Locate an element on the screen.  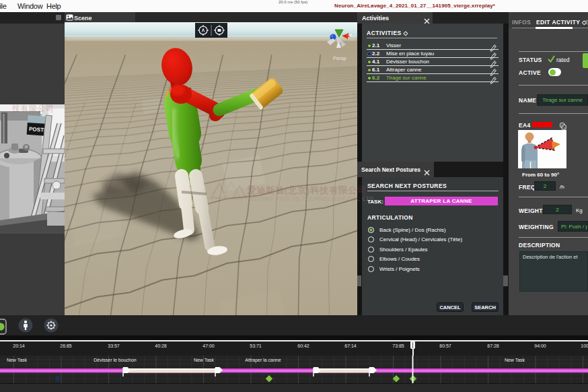
svg-text: Attraper la canne is located at coordinates (262, 360).